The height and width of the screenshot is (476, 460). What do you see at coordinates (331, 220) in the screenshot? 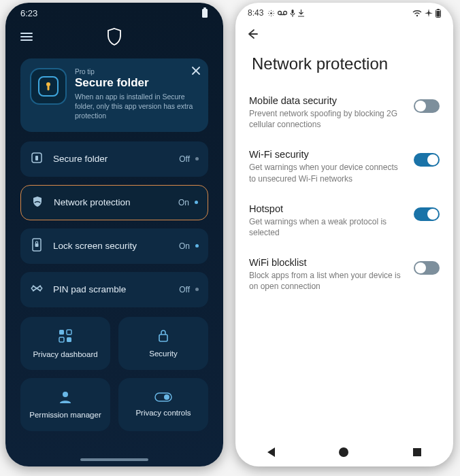
I see `setting-text: HotspotGet warnings when a weak protocol…` at bounding box center [331, 220].